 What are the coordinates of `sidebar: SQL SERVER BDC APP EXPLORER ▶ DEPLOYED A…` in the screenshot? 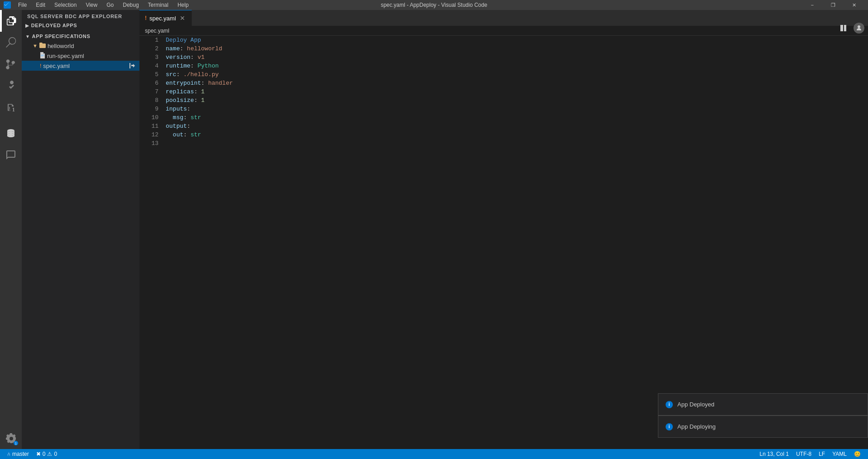 It's located at (81, 229).